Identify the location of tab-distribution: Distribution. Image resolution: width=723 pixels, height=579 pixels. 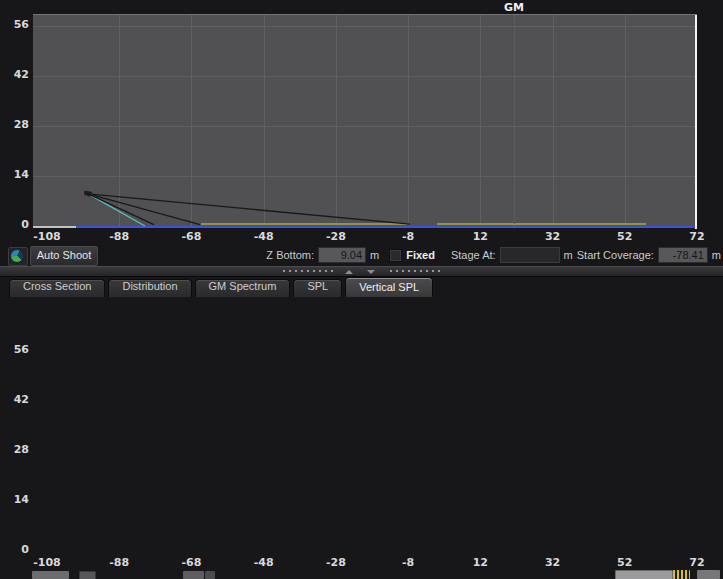
(150, 288).